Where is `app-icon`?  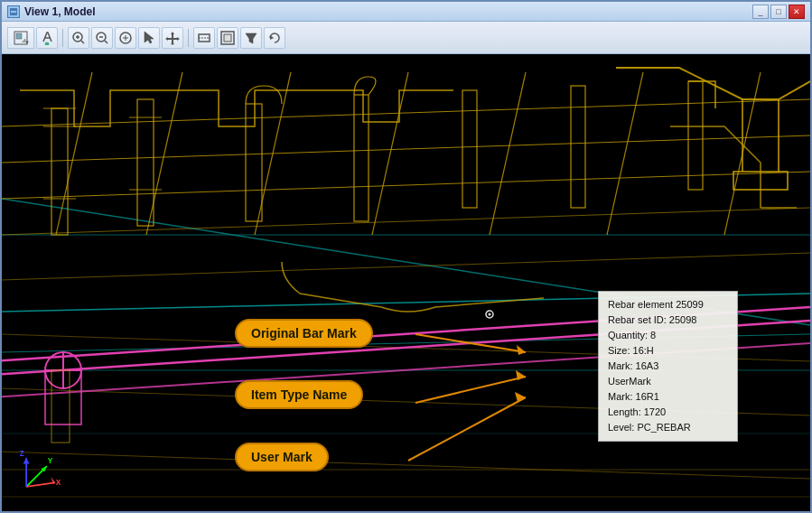 app-icon is located at coordinates (14, 12).